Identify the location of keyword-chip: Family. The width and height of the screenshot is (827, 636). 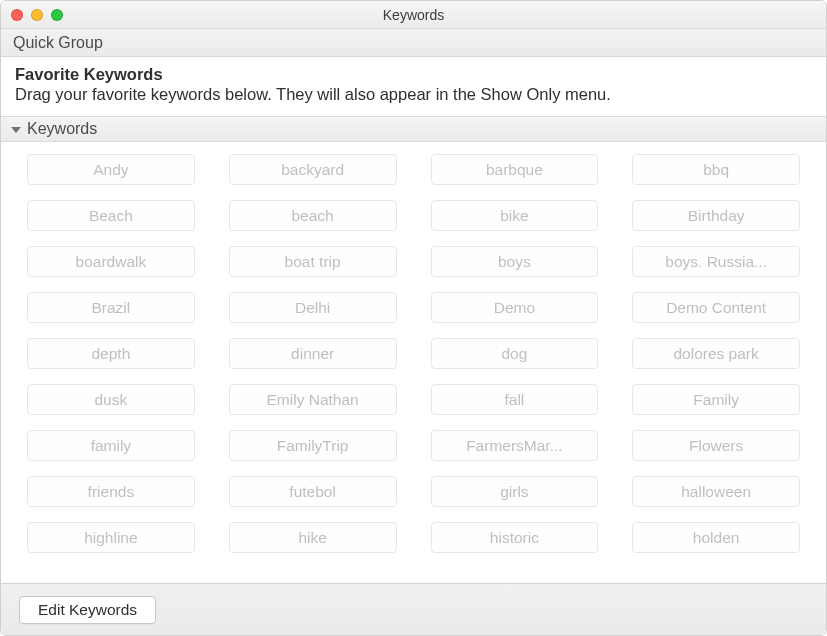
(716, 400).